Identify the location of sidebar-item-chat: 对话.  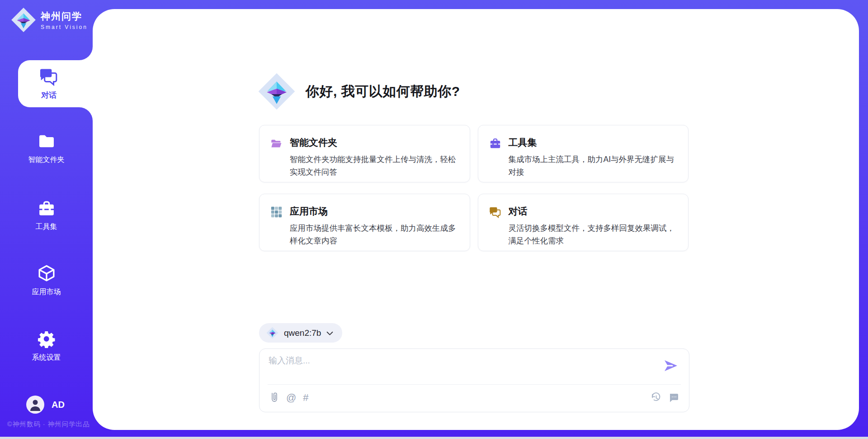
(57, 84).